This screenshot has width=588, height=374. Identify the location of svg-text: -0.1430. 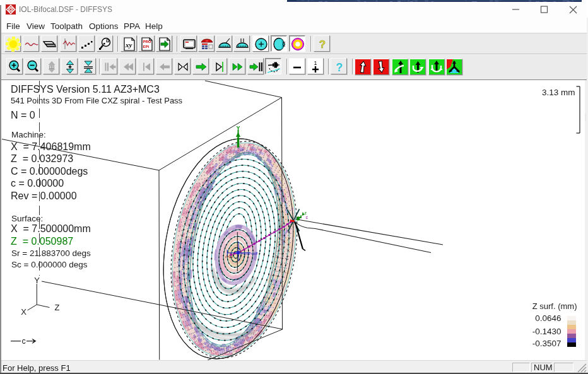
(547, 332).